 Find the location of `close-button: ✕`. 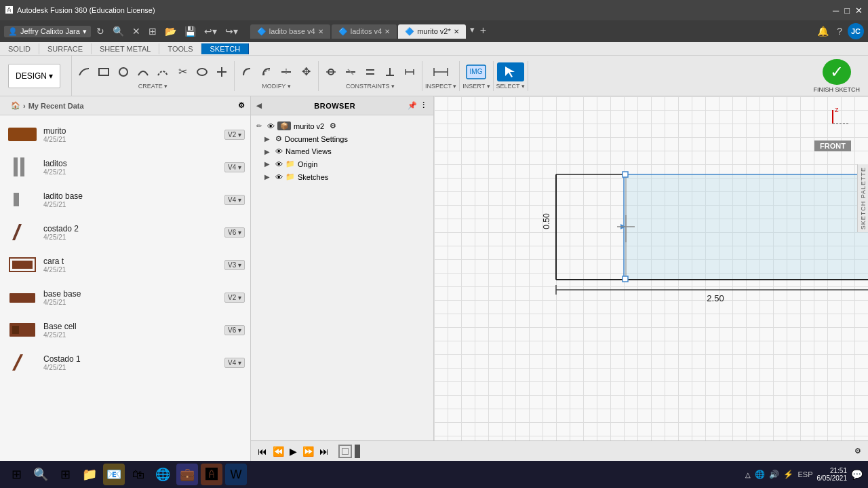

close-button: ✕ is located at coordinates (859, 11).